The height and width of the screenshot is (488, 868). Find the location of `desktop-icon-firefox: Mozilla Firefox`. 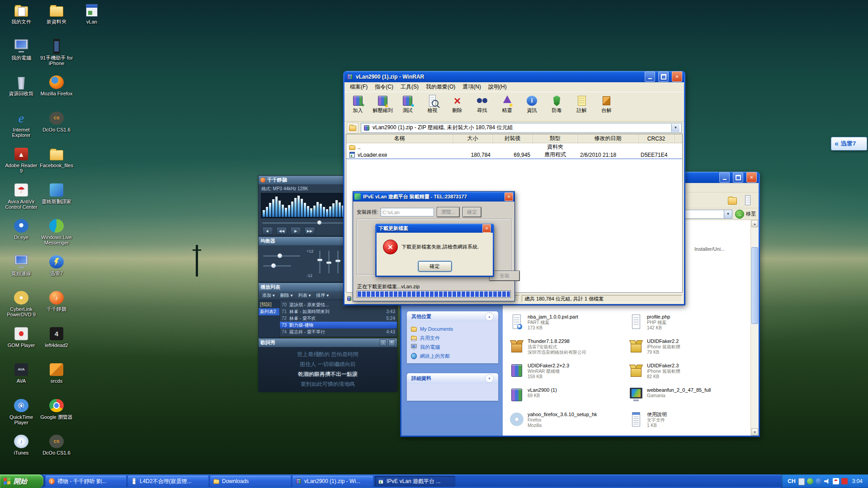

desktop-icon-firefox: Mozilla Firefox is located at coordinates (57, 93).